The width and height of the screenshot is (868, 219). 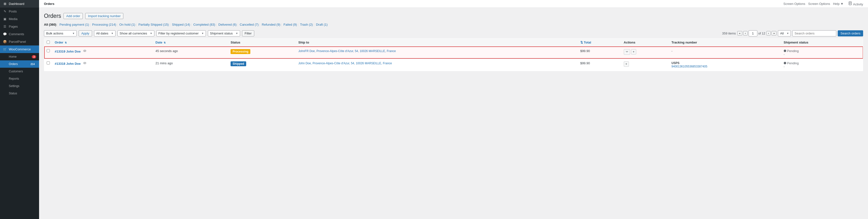 I want to click on search-input, so click(x=814, y=33).